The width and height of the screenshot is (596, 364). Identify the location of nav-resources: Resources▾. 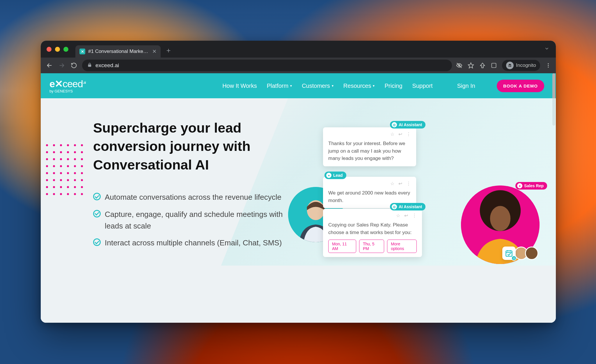
(359, 86).